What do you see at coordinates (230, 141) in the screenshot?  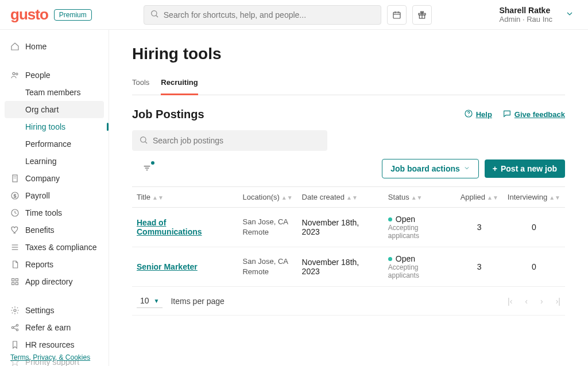 I see `job-search` at bounding box center [230, 141].